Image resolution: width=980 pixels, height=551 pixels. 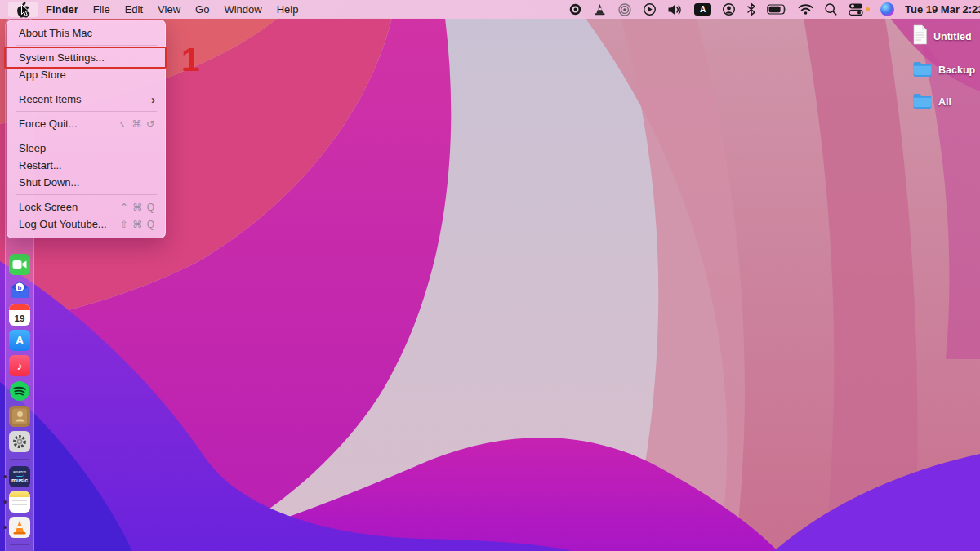 What do you see at coordinates (154, 100) in the screenshot?
I see `submenu-chevron-icon: ›` at bounding box center [154, 100].